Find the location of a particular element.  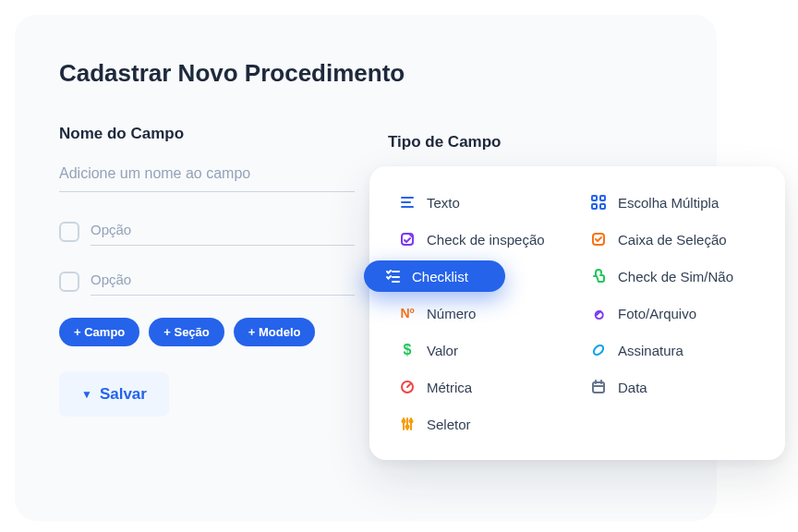

type-item-checklist: Checklist is located at coordinates (434, 276).